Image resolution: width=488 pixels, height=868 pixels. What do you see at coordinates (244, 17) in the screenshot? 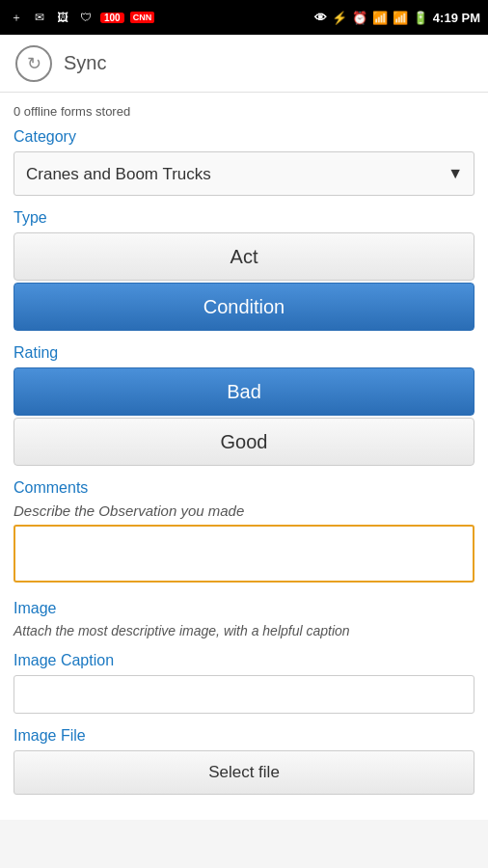
I see `status-bar: ＋ ✉ 🖼 🛡 100 CNN 👁 ⚡ ⏰ 📶 📶 🔋 4:19 PM` at bounding box center [244, 17].